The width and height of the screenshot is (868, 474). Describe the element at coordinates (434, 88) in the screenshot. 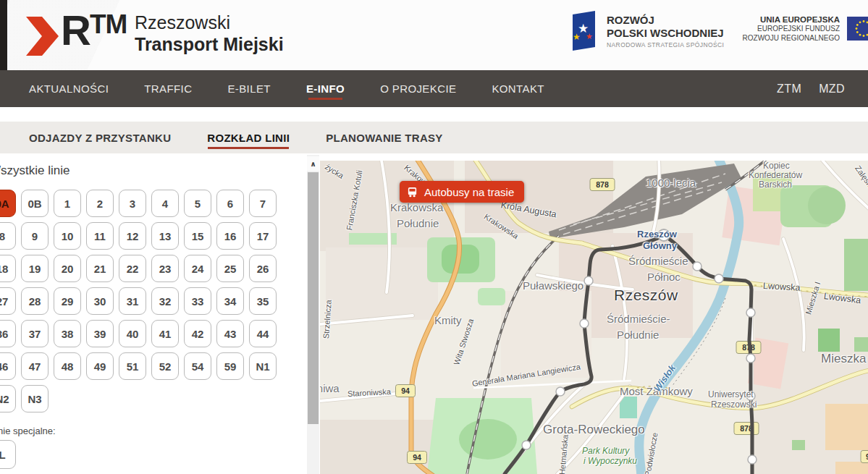

I see `main-nav: AKTUALNOŚCITRAFFICE-BILETE-INFOO PROJEKC…` at that location.